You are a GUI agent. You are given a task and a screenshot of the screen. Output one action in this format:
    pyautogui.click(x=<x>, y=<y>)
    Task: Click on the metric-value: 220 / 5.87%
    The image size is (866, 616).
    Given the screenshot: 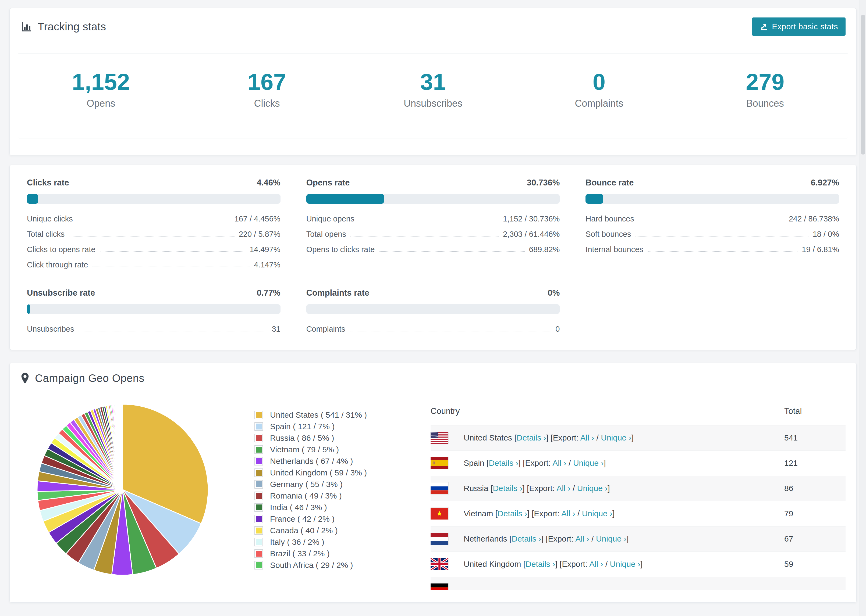 What is the action you would take?
    pyautogui.click(x=260, y=234)
    